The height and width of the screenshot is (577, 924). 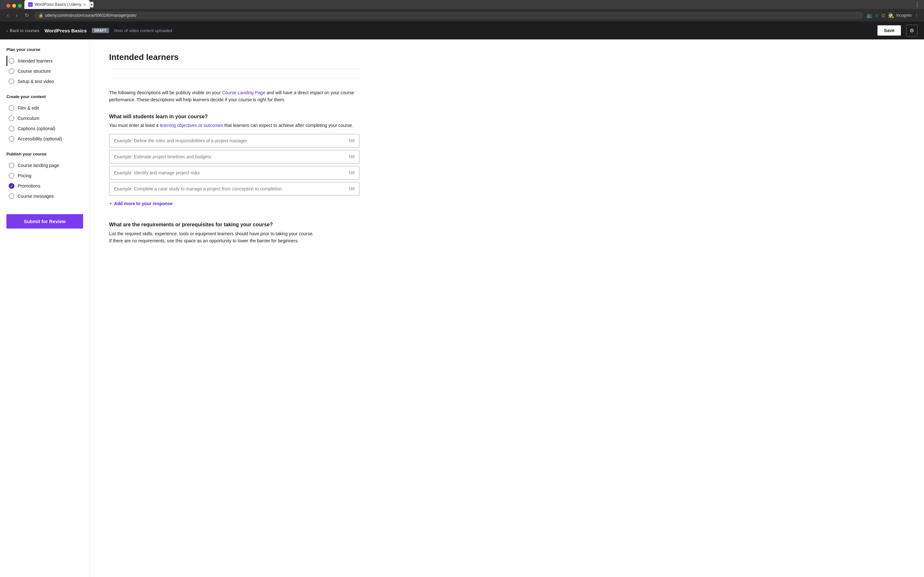 I want to click on publish-section: Publish your course Course landing page …, so click(x=45, y=176).